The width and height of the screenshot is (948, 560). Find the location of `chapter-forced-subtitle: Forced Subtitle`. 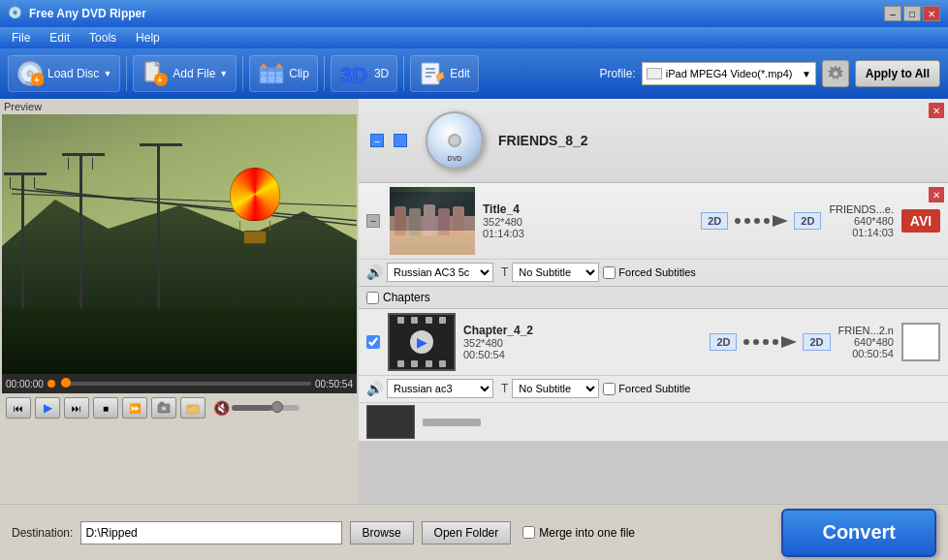

chapter-forced-subtitle: Forced Subtitle is located at coordinates (647, 389).